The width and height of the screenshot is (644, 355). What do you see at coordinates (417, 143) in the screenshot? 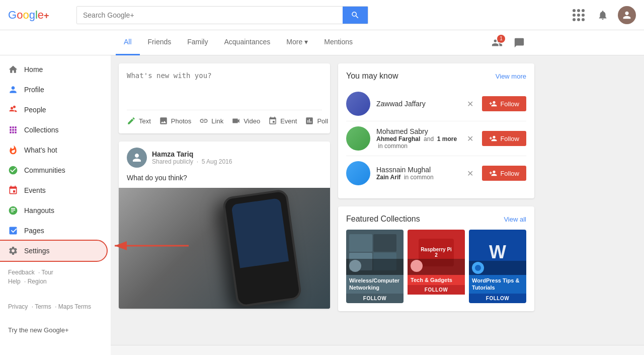
I see `mohamed-common: Ahmed Farghal and 1 more in common` at bounding box center [417, 143].